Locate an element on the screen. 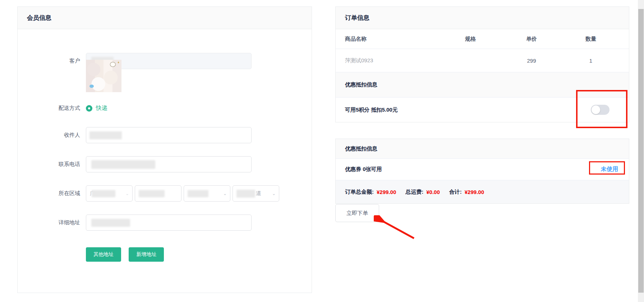 Image resolution: width=644 pixels, height=302 pixels. order-total-value: ¥299.00 is located at coordinates (386, 192).